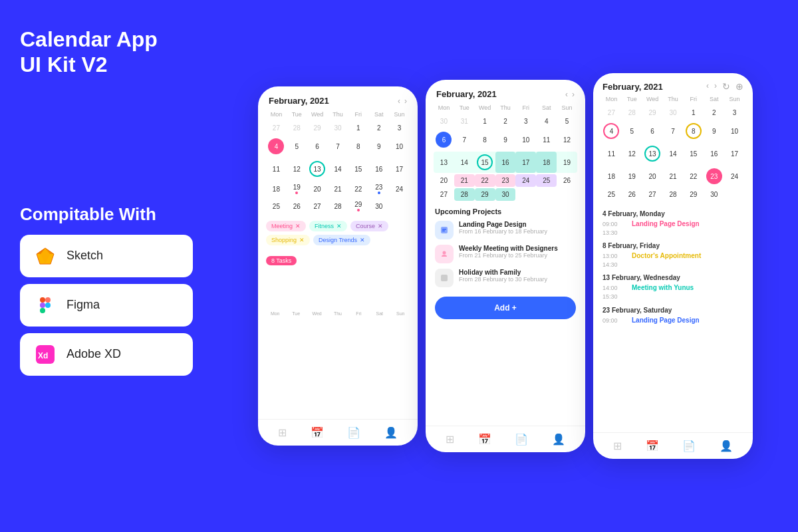 The width and height of the screenshot is (798, 532). What do you see at coordinates (402, 101) in the screenshot?
I see `phone1-nav: ‹ ›` at bounding box center [402, 101].